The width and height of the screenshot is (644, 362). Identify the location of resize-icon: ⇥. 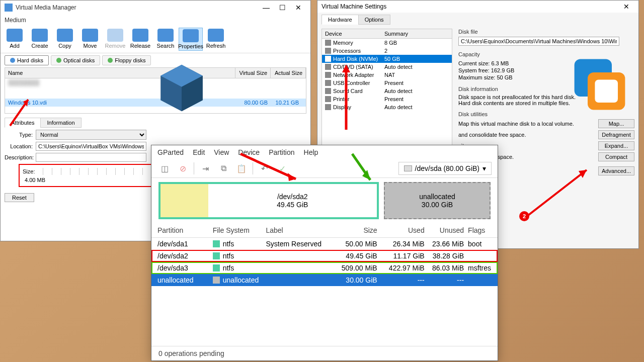
(205, 168).